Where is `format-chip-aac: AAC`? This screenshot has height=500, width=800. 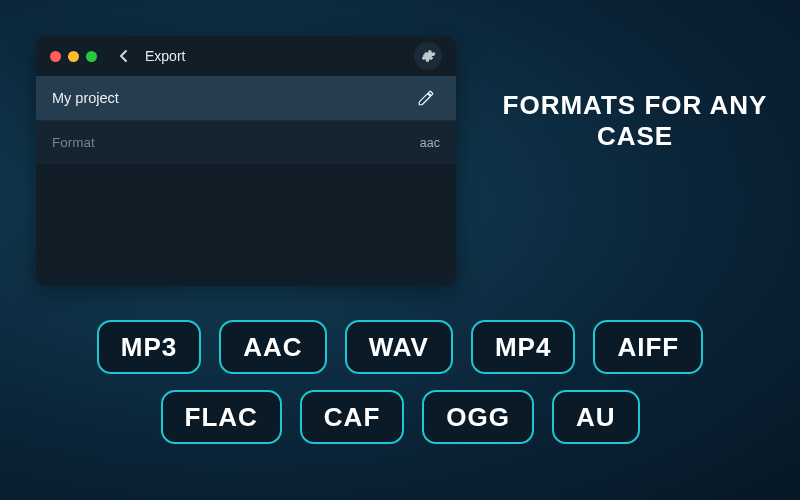 format-chip-aac: AAC is located at coordinates (272, 347).